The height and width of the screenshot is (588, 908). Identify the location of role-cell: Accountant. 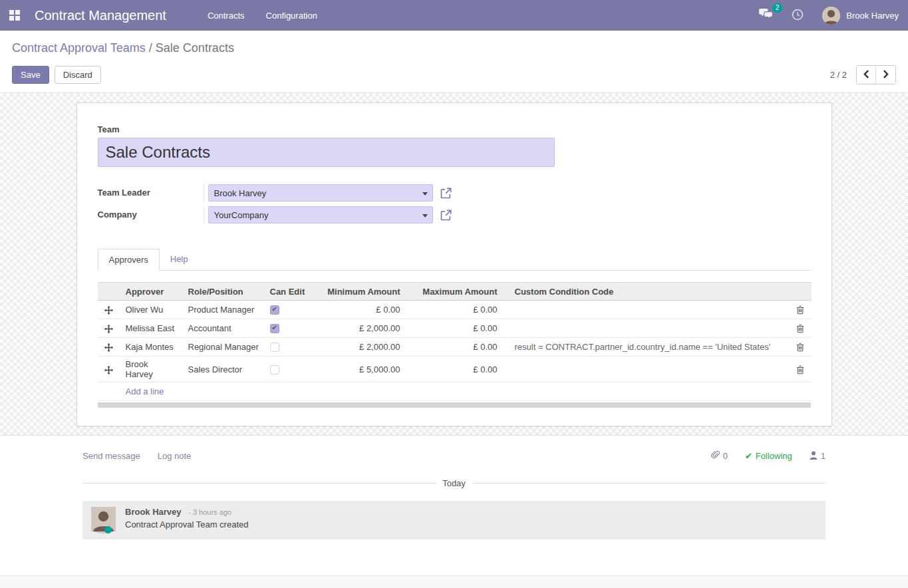
(224, 329).